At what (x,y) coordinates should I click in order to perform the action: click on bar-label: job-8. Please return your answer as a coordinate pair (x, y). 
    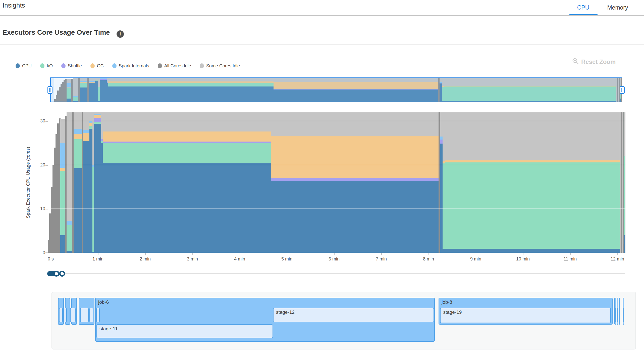
    Looking at the image, I should click on (525, 302).